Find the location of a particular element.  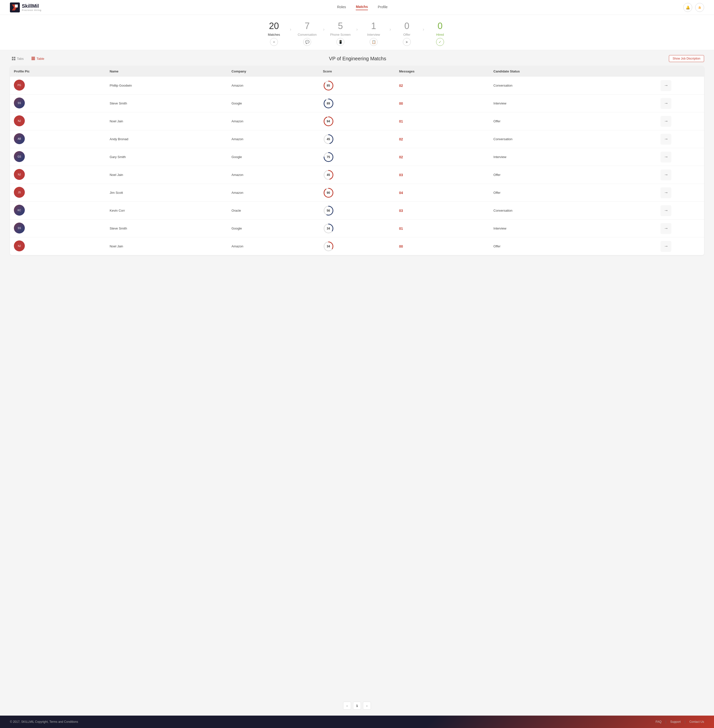

table-row: ABAndy BronadAmazon4502Conversation→ is located at coordinates (357, 139).